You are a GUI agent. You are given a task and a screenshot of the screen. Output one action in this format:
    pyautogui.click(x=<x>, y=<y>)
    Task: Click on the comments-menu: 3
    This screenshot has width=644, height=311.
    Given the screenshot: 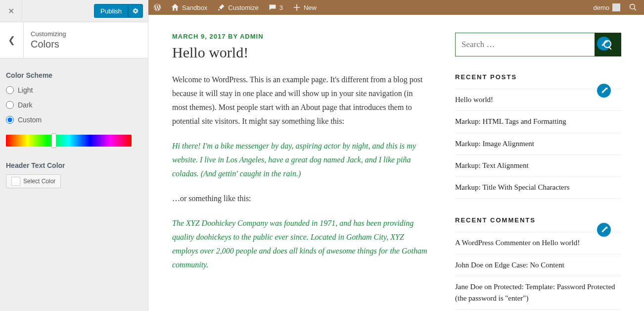 What is the action you would take?
    pyautogui.click(x=276, y=7)
    